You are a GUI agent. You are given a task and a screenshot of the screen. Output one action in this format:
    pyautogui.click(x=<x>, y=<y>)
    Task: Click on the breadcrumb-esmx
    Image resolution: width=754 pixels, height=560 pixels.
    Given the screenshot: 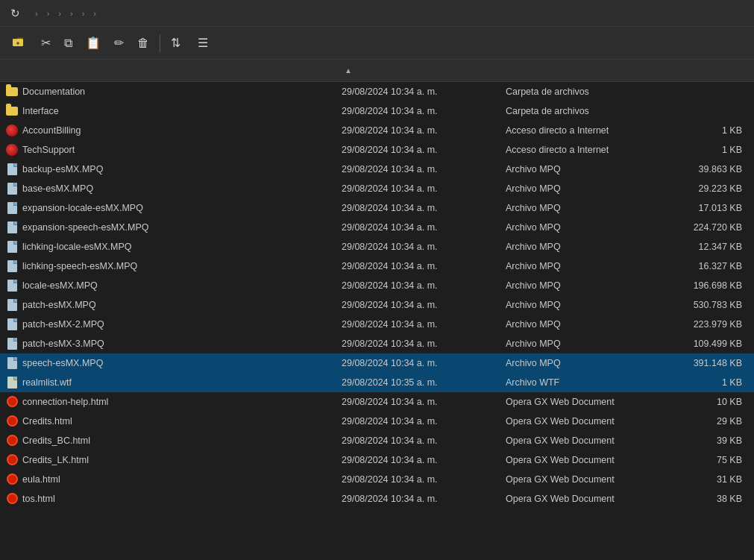 What is the action you would take?
    pyautogui.click(x=89, y=13)
    